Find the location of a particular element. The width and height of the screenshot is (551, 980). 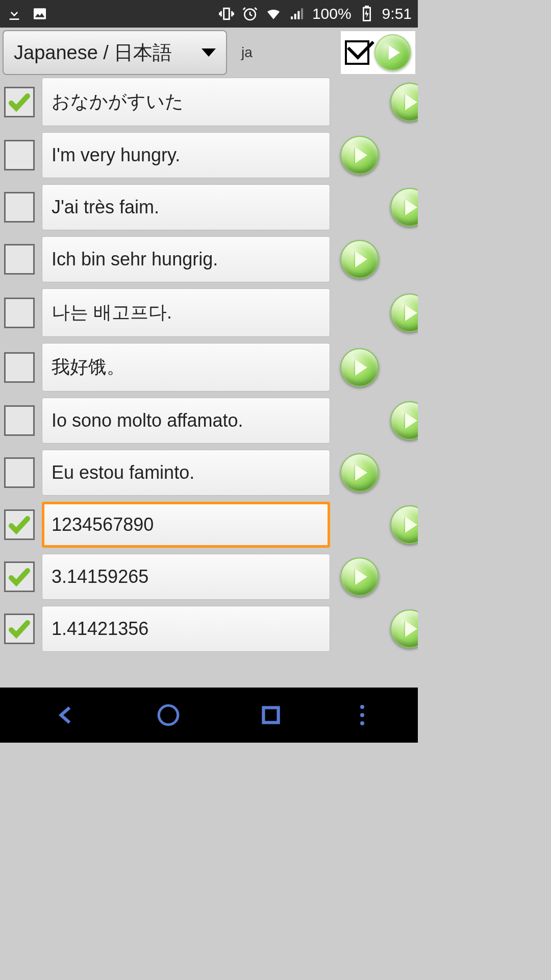

play-all-button is located at coordinates (393, 53).